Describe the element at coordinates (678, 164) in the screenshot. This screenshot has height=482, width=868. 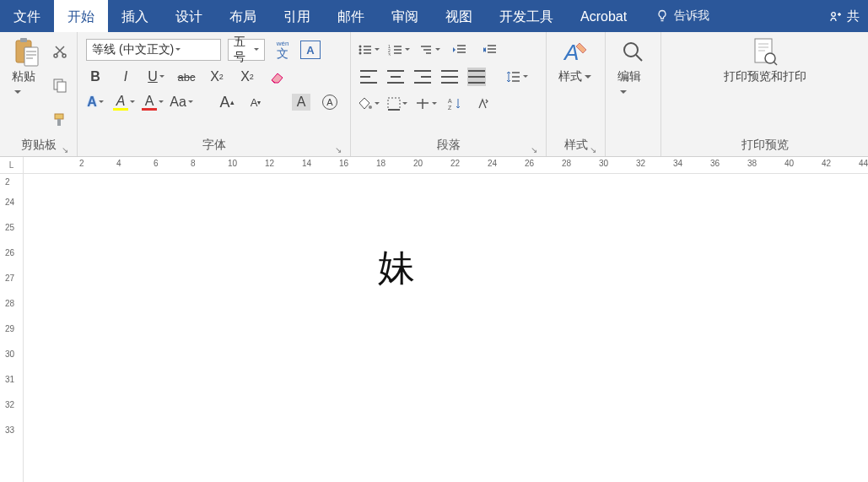
I see `ruler-h-tick: 34` at that location.